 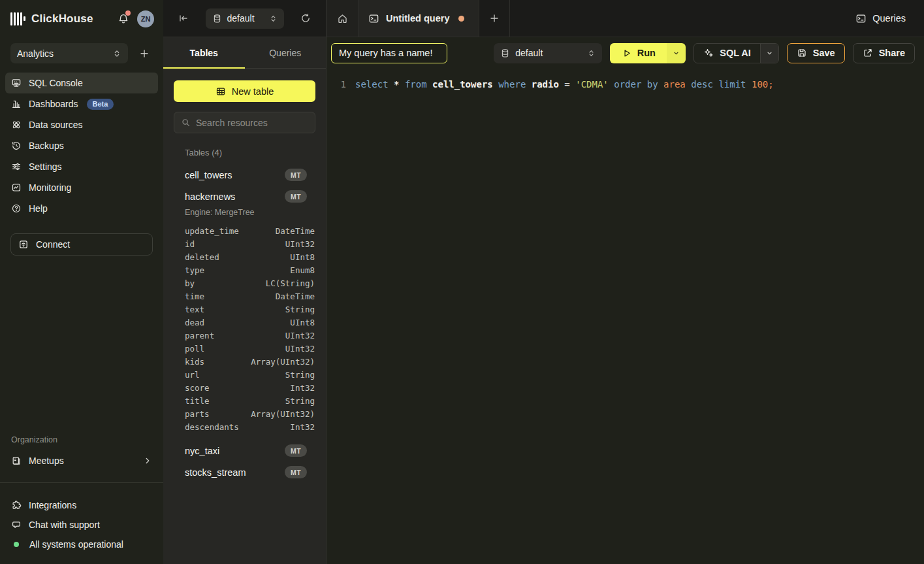 What do you see at coordinates (146, 19) in the screenshot?
I see `avatar: ZN` at bounding box center [146, 19].